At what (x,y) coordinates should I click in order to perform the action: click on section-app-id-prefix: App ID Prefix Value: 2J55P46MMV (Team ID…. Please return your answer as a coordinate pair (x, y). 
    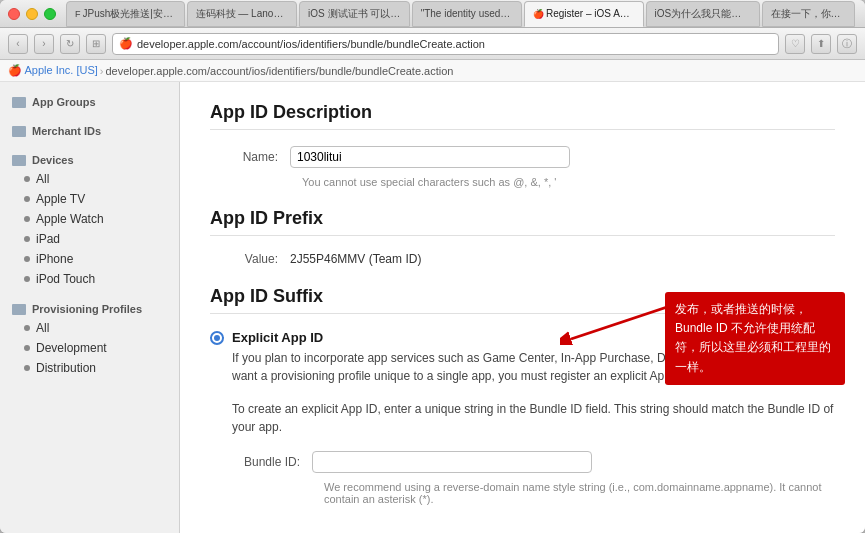
    Looking at the image, I should click on (522, 237).